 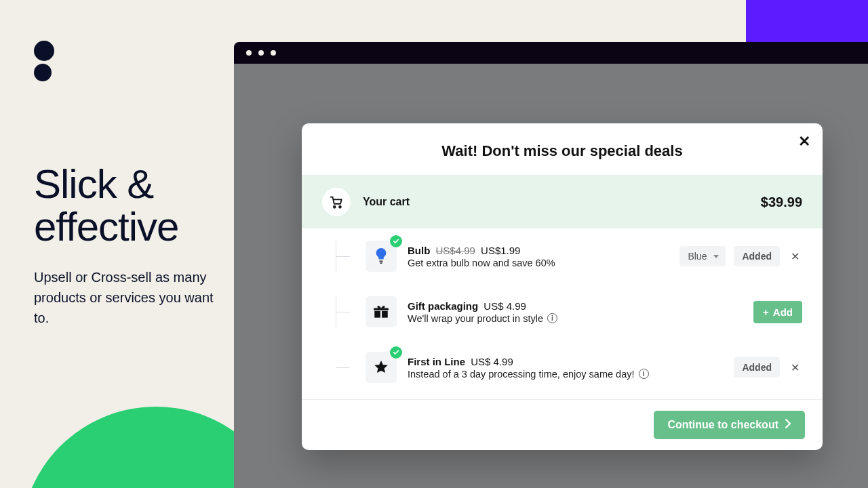 What do you see at coordinates (569, 256) in the screenshot?
I see `deal-row: Bulb US$4.99 US$1.99 Get extra bulb now …` at bounding box center [569, 256].